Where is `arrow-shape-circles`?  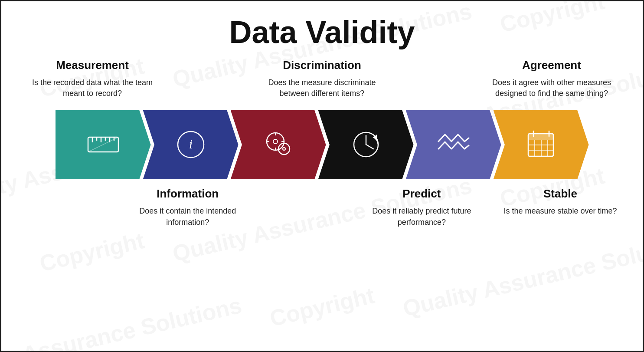 arrow-shape-circles is located at coordinates (278, 145).